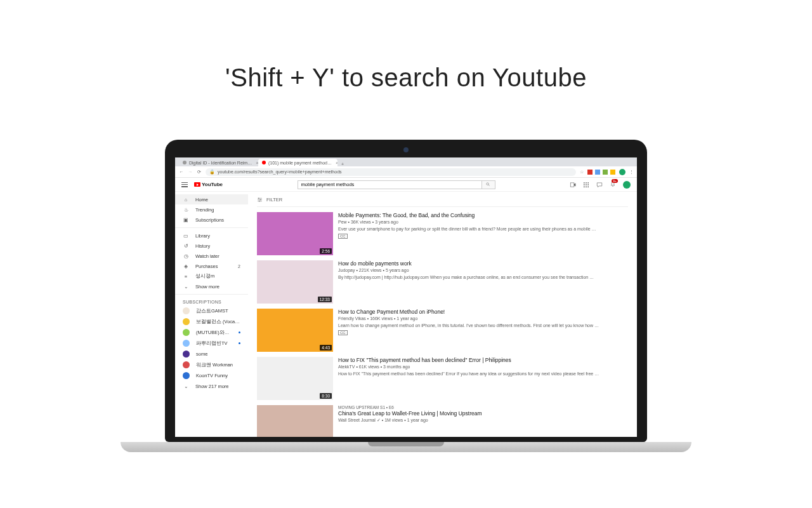 The height and width of the screenshot is (508, 812). What do you see at coordinates (573, 185) in the screenshot?
I see `create-icon` at bounding box center [573, 185].